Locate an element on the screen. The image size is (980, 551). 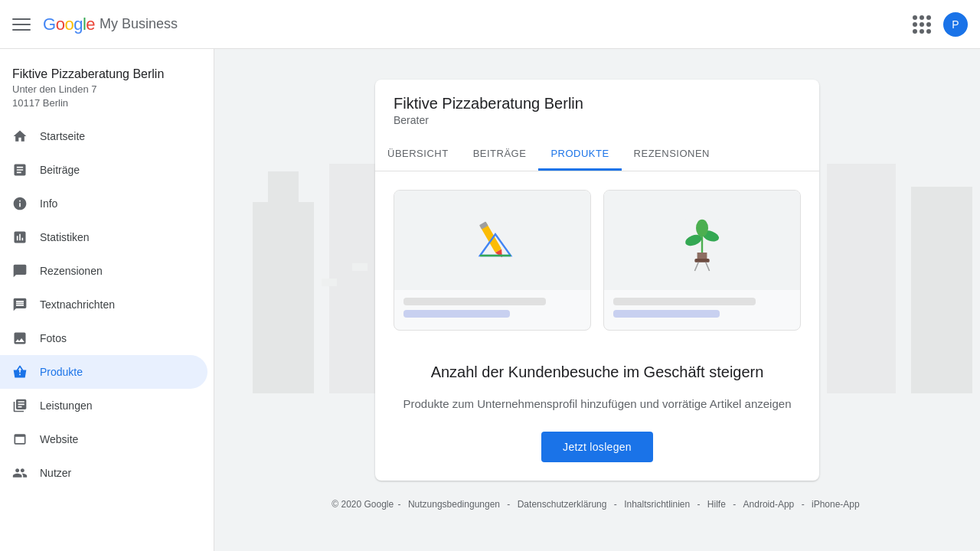
tab-uebersicht: ÜBERSICHT is located at coordinates (418, 155).